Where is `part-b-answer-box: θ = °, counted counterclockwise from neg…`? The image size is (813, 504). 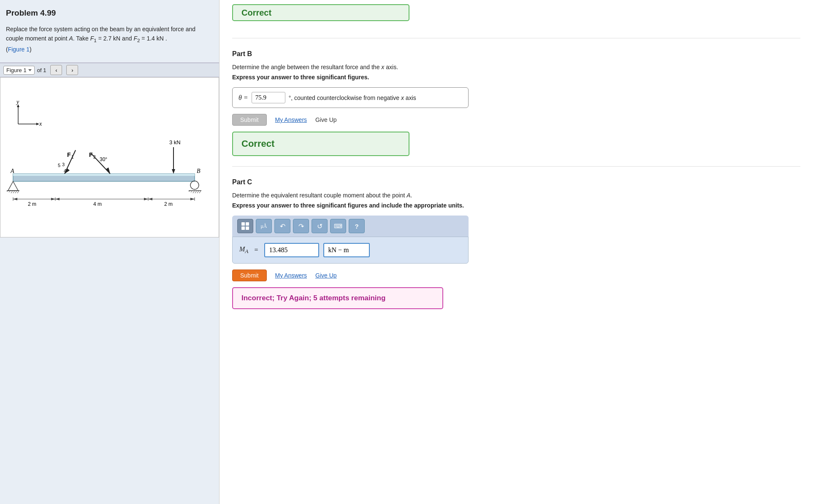 part-b-answer-box: θ = °, counted counterclockwise from neg… is located at coordinates (350, 98).